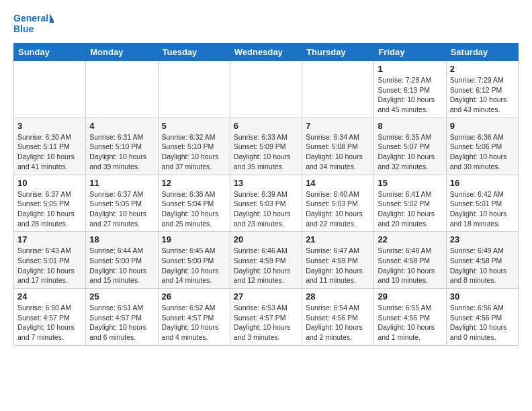 The width and height of the screenshot is (532, 411). Describe the element at coordinates (482, 322) in the screenshot. I see `day-info: Sunrise: 6:56 AM Sunset: 4:56 PM Dayligh…` at that location.